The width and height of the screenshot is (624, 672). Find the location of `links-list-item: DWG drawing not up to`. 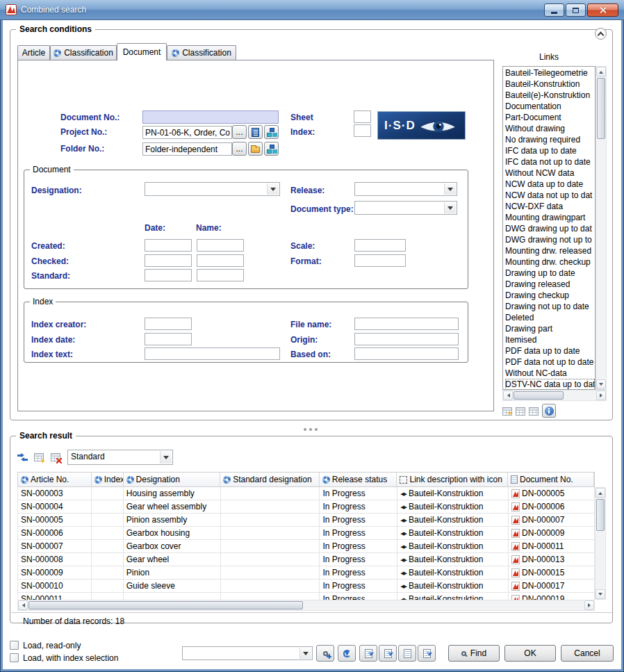

links-list-item: DWG drawing not up to is located at coordinates (550, 240).